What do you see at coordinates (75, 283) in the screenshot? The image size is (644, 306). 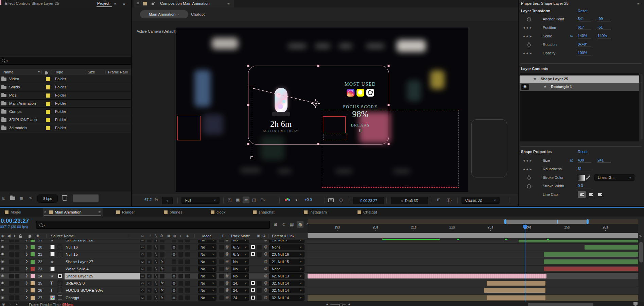 I see `layer-name: BREAKS 0` at bounding box center [75, 283].